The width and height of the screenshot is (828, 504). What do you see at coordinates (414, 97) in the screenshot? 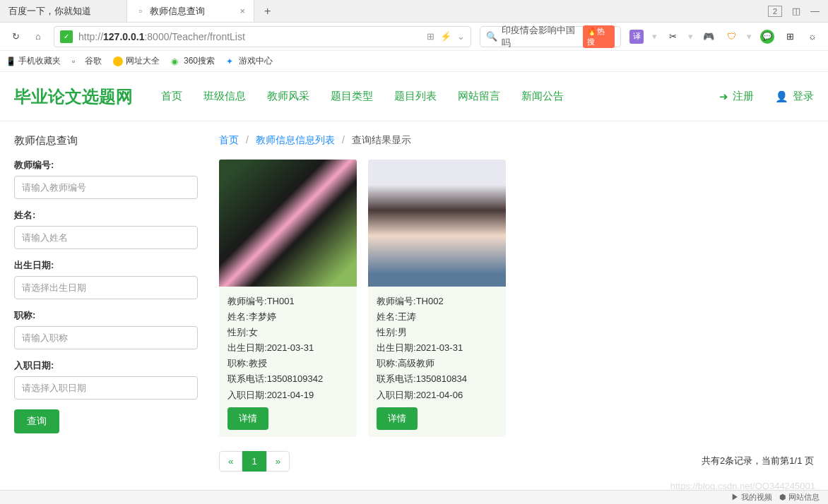
I see `site-nav: 毕业论文选题网 首页 班级信息 教师风采 题目类型 题目列表 网站留言 新闻公告…` at bounding box center [414, 97].